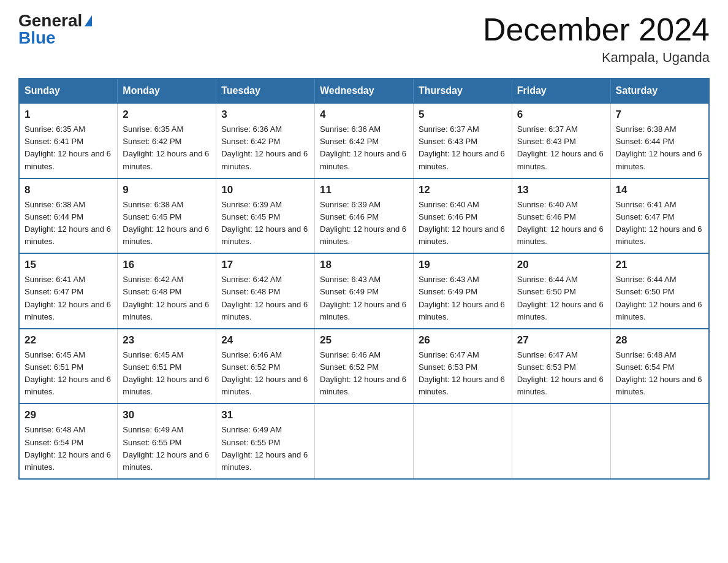 This screenshot has height=563, width=728. Describe the element at coordinates (167, 216) in the screenshot. I see `day-cell-9: 9 Sunrise: 6:38 AMSunset: 6:45 PMDayligh…` at that location.